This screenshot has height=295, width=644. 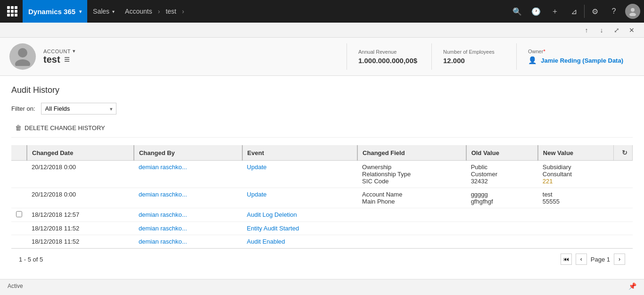 I want to click on owner-required-star: *, so click(x=544, y=51).